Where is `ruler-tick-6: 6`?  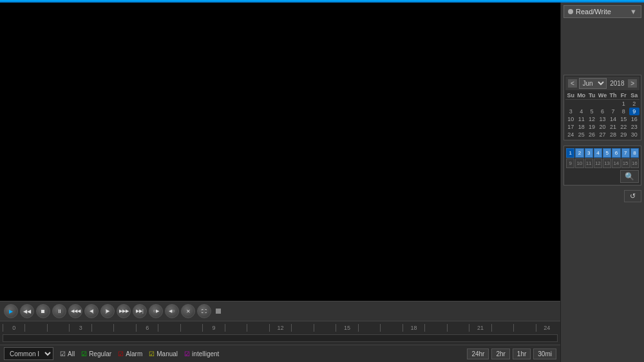
ruler-tick-6: 6 is located at coordinates (147, 328).